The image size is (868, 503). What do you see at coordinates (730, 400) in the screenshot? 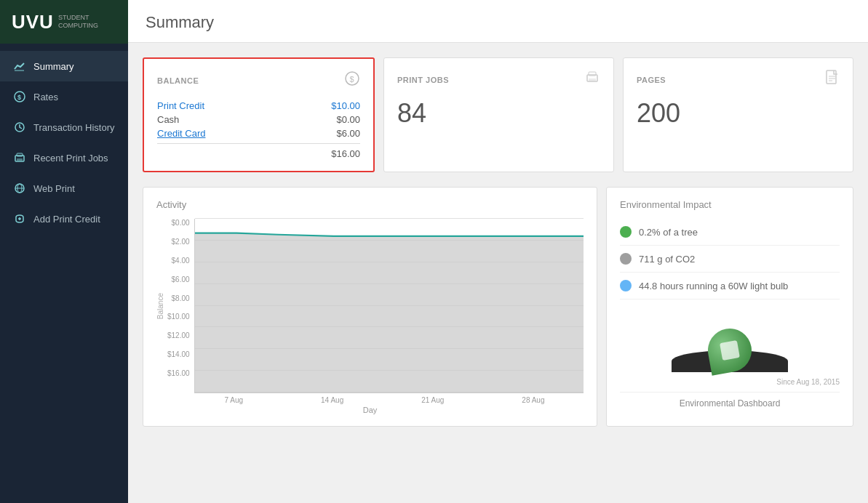
I see `env-dashboard-link: Environmental Dashboard` at bounding box center [730, 400].